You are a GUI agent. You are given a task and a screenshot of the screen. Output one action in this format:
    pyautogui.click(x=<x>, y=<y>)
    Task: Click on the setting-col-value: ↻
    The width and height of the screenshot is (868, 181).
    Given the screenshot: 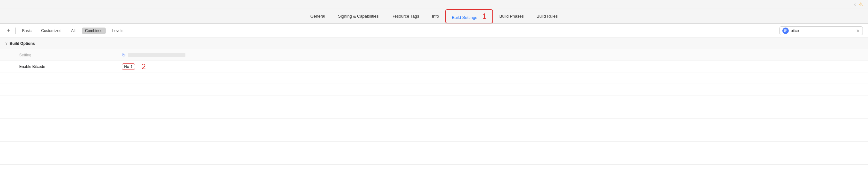 What is the action you would take?
    pyautogui.click(x=154, y=55)
    